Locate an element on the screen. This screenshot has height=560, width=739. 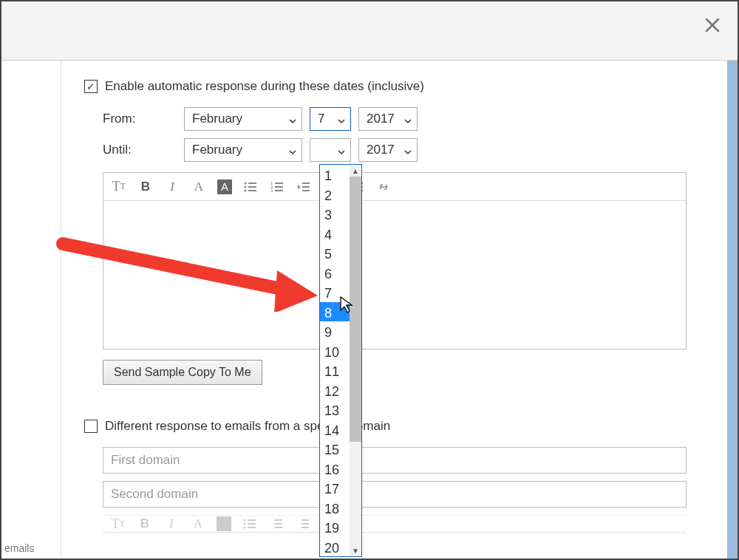
from-year-select: 2017 is located at coordinates (388, 119).